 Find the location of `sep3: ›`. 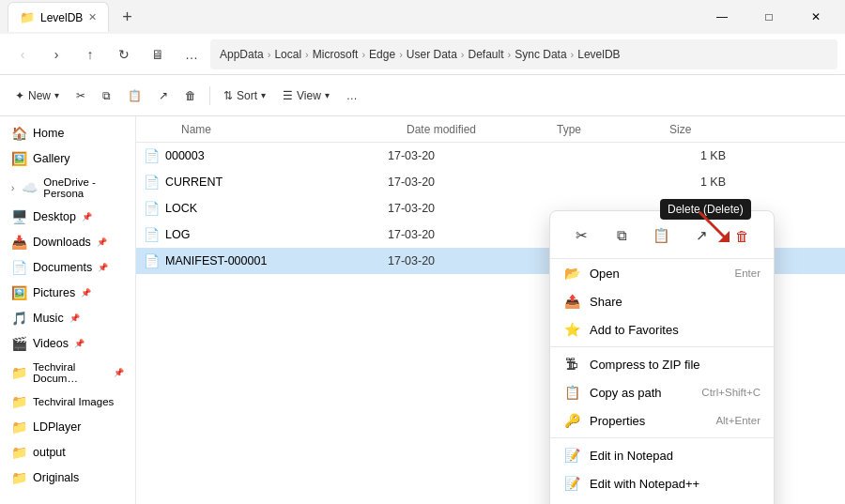

sep3: › is located at coordinates (363, 54).